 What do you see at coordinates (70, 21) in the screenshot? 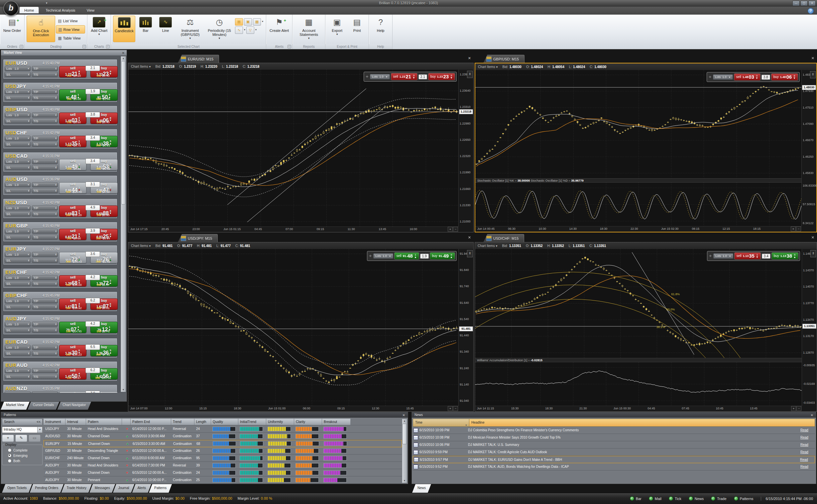
I see `list-view-button: ▤List View` at bounding box center [70, 21].